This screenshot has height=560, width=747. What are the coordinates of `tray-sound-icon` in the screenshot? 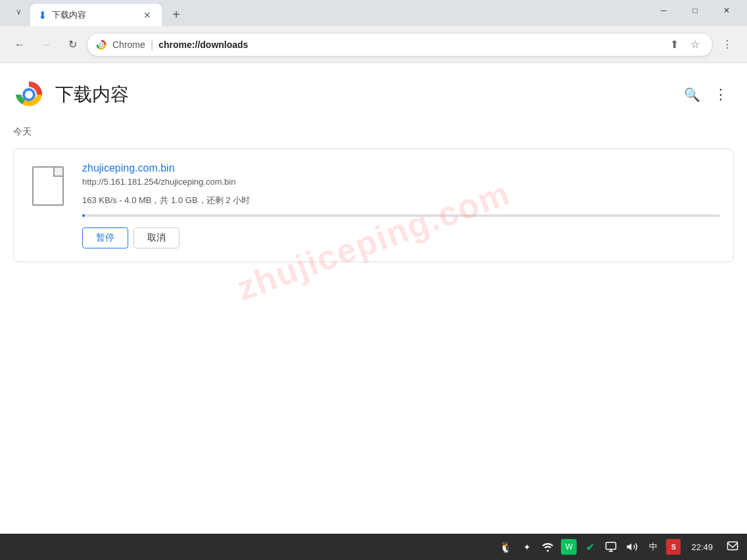 It's located at (632, 547).